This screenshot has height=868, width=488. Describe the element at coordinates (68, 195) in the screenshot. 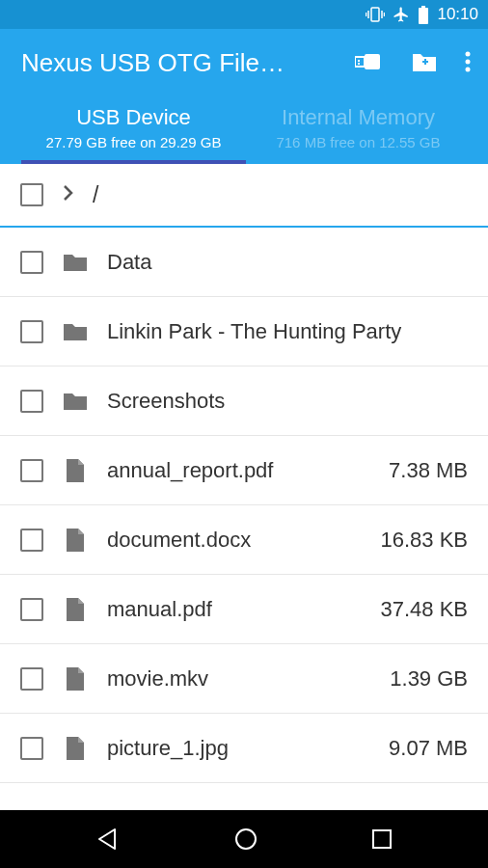

I see `chevron-right-icon` at that location.